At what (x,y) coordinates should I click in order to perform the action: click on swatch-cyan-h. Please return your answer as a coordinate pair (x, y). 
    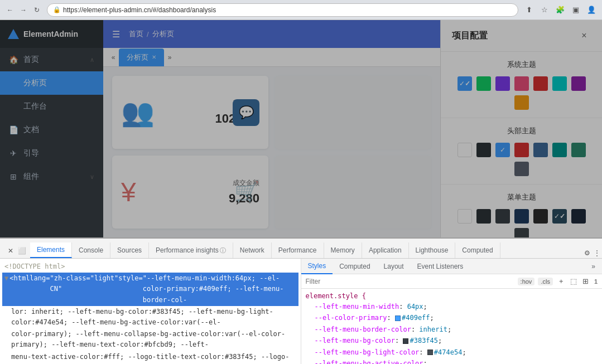
    Looking at the image, I should click on (560, 150).